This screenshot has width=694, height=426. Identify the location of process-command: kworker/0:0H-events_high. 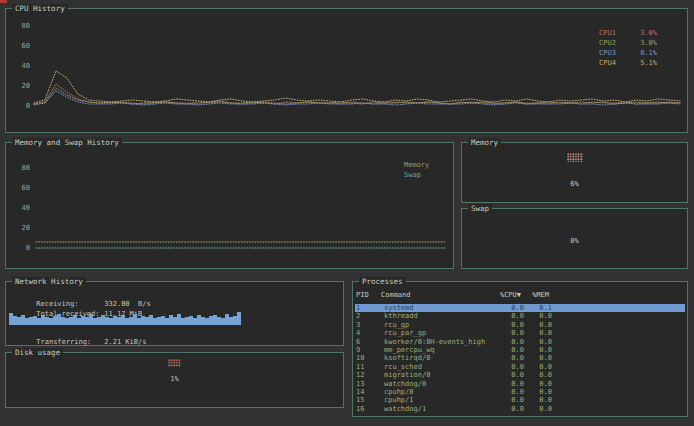
(438, 342).